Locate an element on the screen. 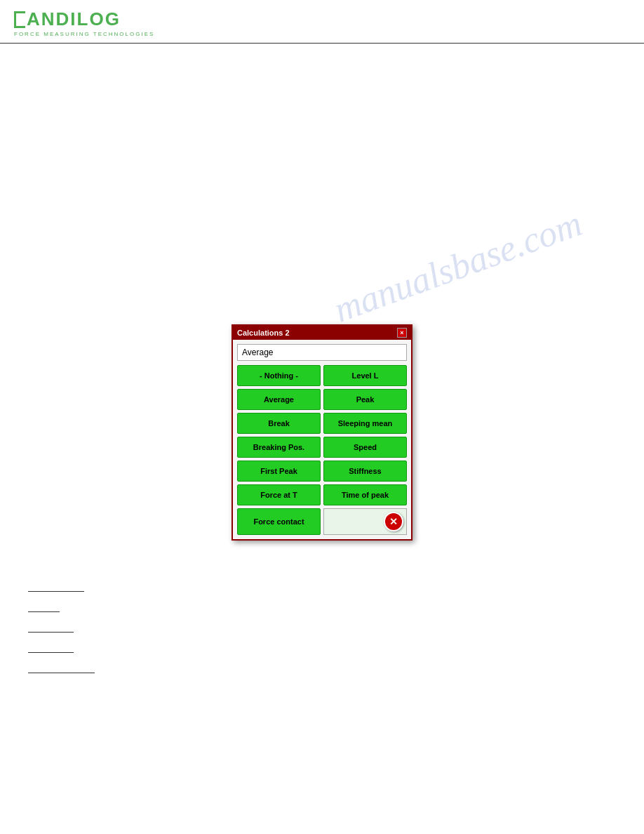 Image resolution: width=644 pixels, height=834 pixels. calculation-name-input is located at coordinates (322, 352).